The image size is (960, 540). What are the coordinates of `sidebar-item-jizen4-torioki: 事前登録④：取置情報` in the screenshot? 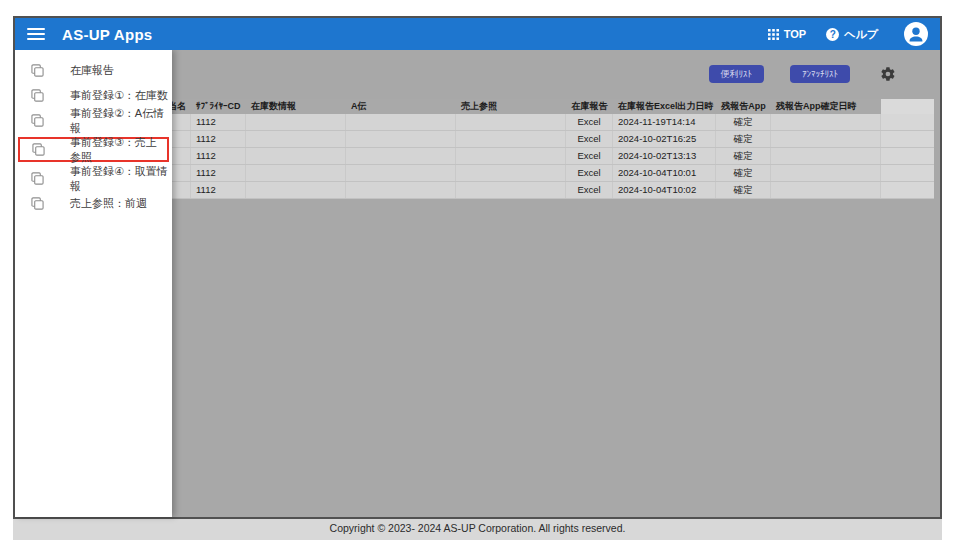 It's located at (94, 178).